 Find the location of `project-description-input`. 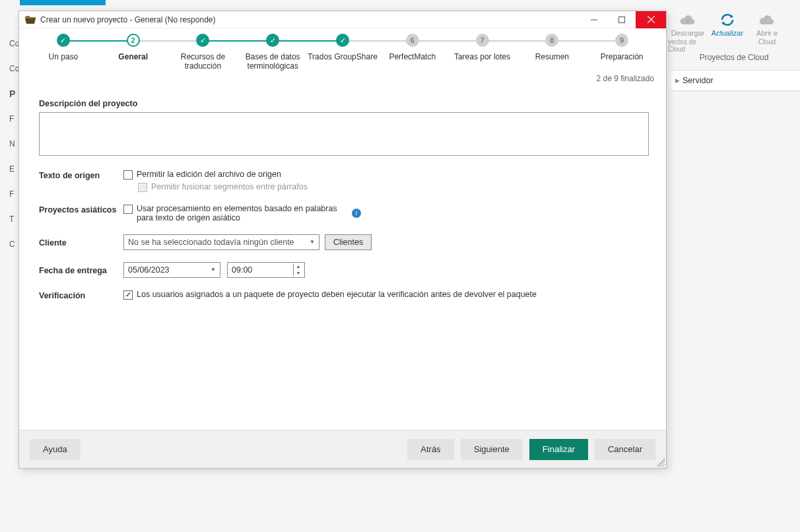

project-description-input is located at coordinates (344, 134).